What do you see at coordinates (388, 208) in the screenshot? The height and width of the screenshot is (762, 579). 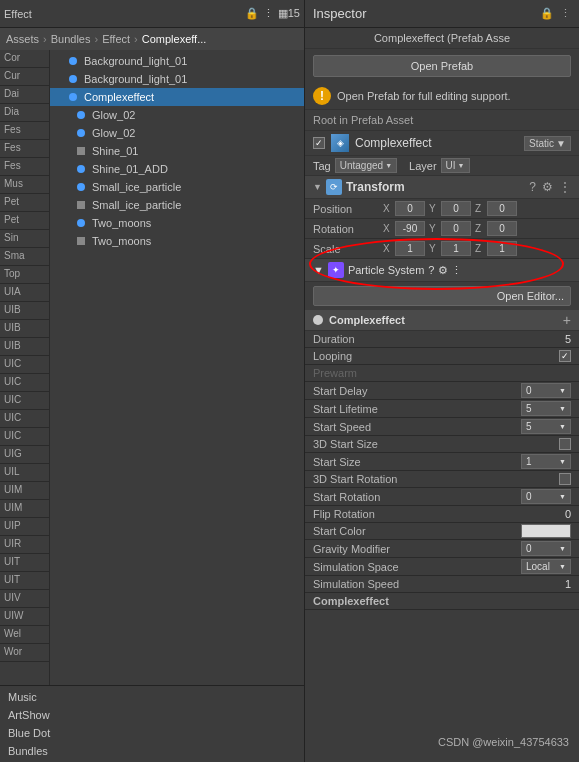 I see `pos-x-label: X` at bounding box center [388, 208].